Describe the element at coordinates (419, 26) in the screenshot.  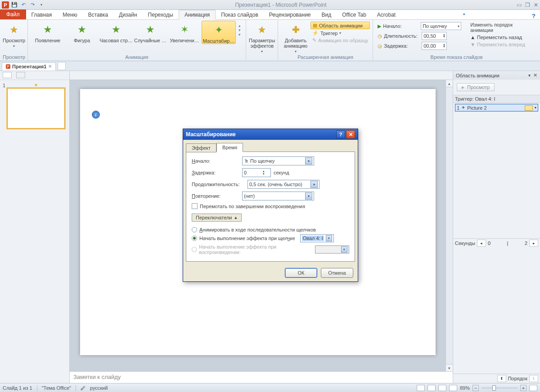
I see `timing-start-row: ▶ Начало: По щелчку▾` at that location.